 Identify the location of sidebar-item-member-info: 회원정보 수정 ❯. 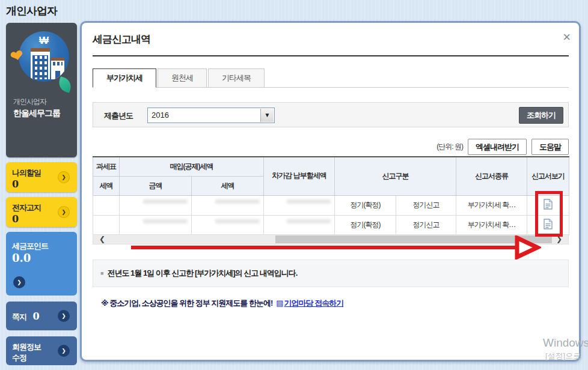
(41, 351).